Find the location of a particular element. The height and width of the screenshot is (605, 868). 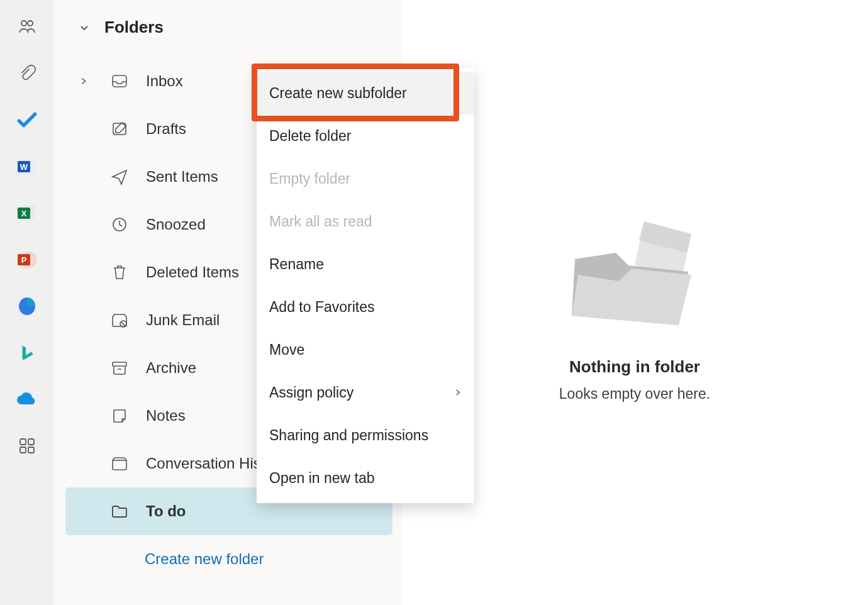

folder-label: Deleted Items is located at coordinates (192, 272).